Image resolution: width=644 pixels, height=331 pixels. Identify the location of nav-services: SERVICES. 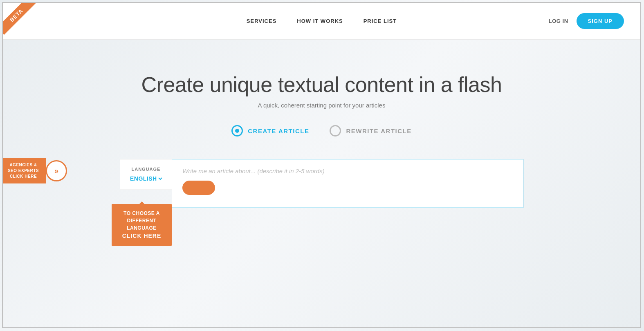
(262, 21).